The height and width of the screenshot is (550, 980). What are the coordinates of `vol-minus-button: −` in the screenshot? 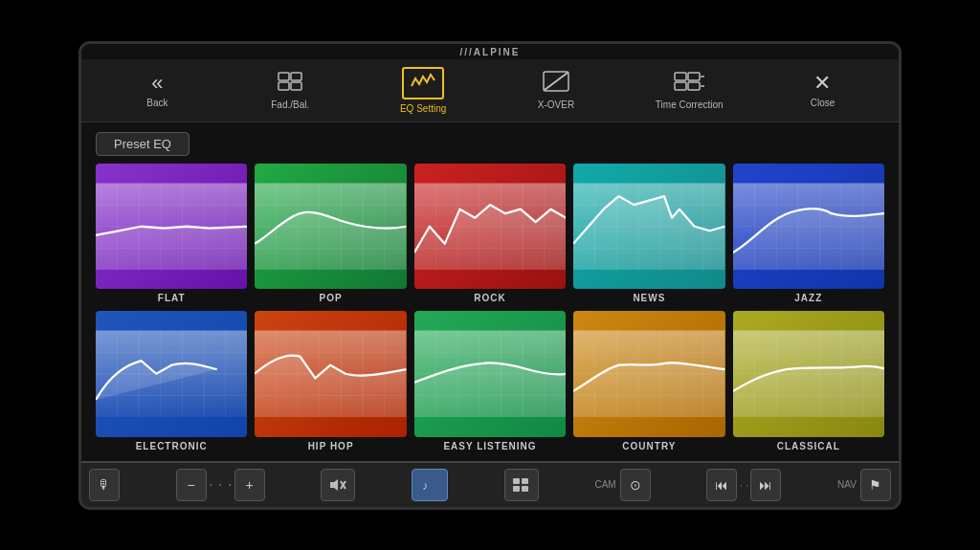 It's located at (191, 485).